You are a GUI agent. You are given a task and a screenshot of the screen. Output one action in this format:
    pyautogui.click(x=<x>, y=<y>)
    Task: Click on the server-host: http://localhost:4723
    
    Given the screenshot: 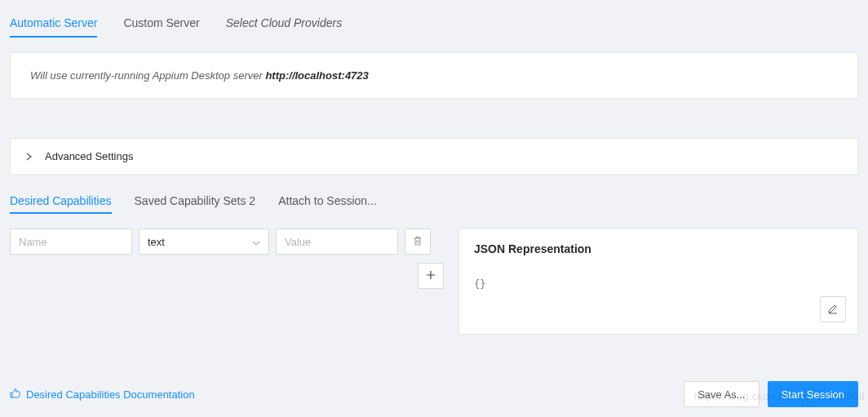 What is the action you would take?
    pyautogui.click(x=317, y=75)
    